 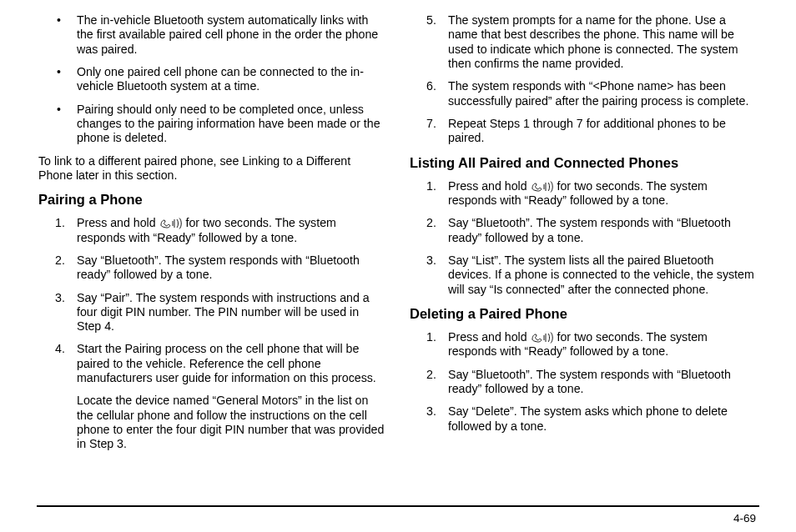 What do you see at coordinates (584, 42) in the screenshot?
I see `step-item: The system prompts for a name for the ph…` at bounding box center [584, 42].